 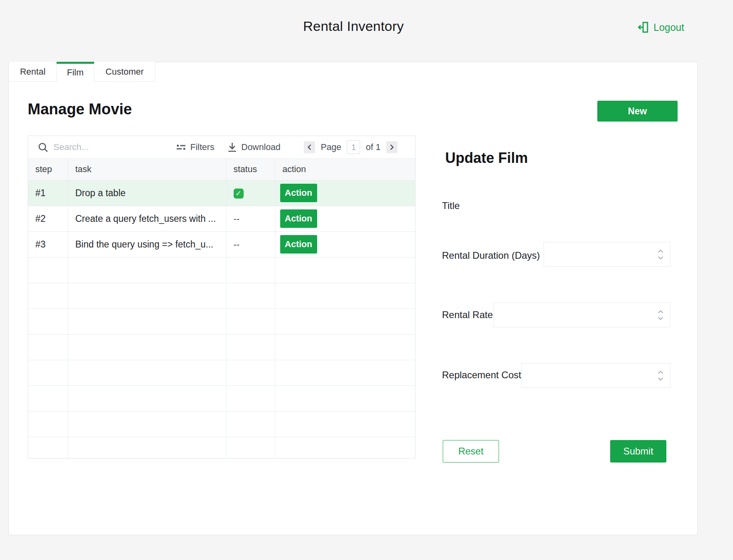 I want to click on cell-status: ✓, so click(x=250, y=193).